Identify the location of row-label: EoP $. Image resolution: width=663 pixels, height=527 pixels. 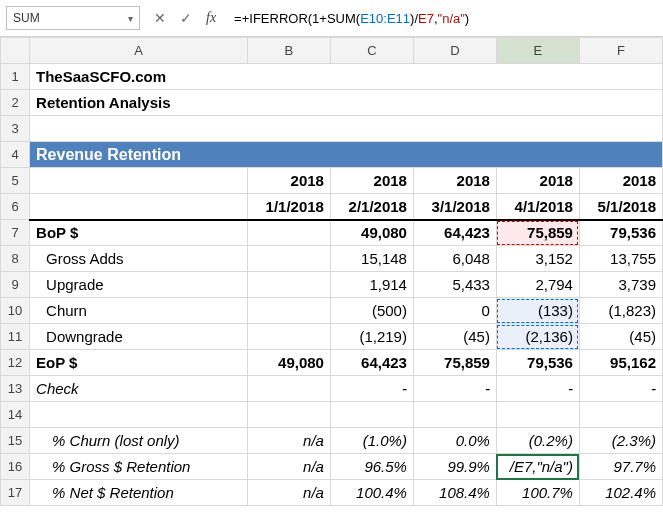
(139, 363).